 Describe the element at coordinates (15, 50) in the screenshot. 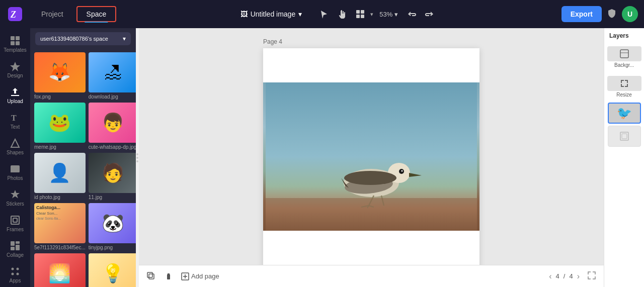

I see `sidebar-label-templates: Templates` at that location.